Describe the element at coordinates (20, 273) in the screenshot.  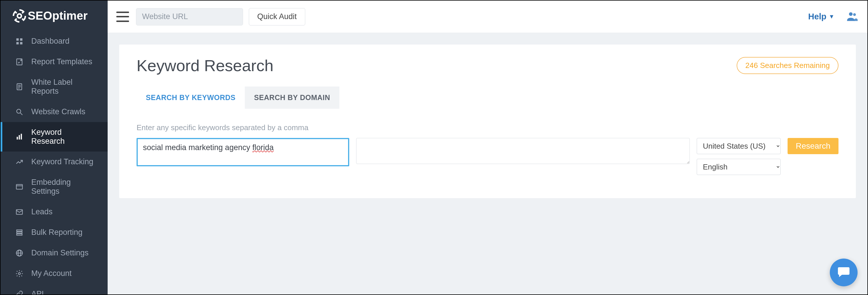
I see `gear-icon` at that location.